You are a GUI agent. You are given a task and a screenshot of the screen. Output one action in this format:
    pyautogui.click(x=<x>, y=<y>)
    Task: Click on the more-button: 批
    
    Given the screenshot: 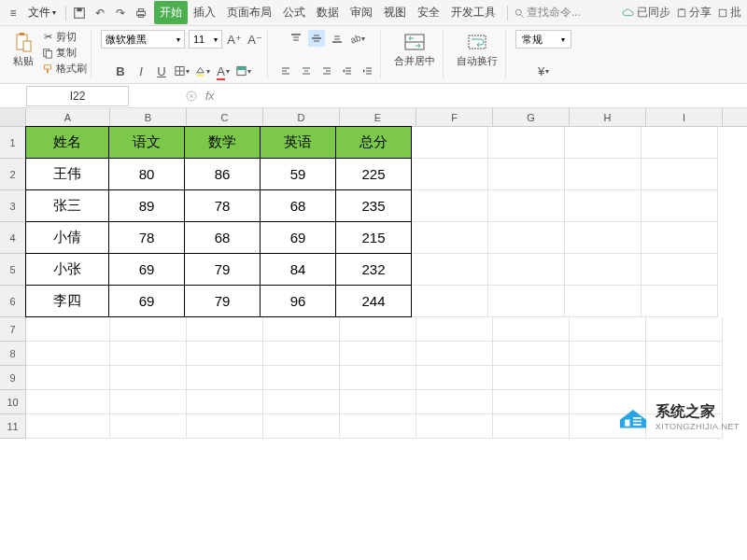 What is the action you would take?
    pyautogui.click(x=729, y=13)
    